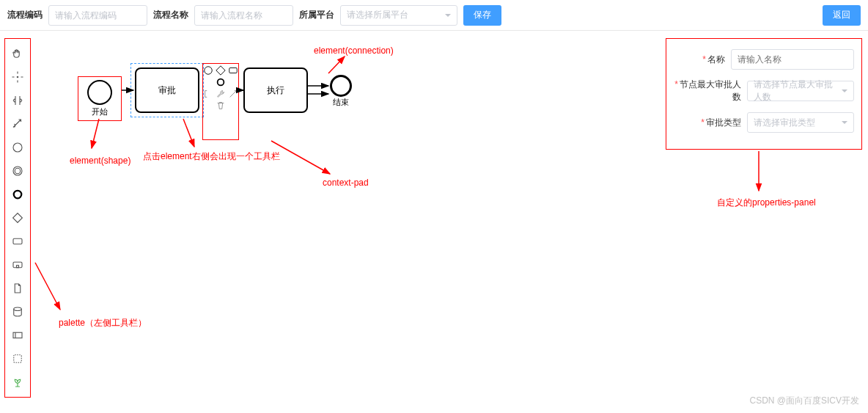 The width and height of the screenshot is (868, 413). I want to click on start-event, so click(100, 92).